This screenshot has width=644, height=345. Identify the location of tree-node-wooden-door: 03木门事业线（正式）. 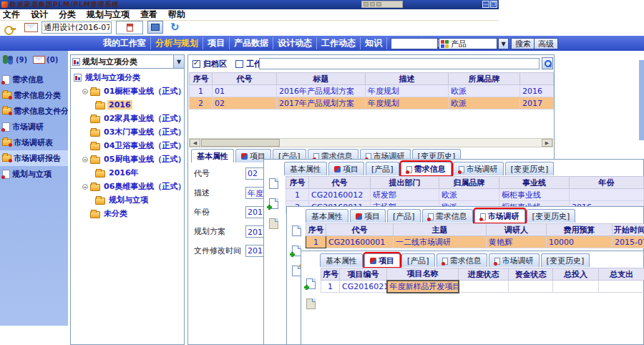
(129, 132).